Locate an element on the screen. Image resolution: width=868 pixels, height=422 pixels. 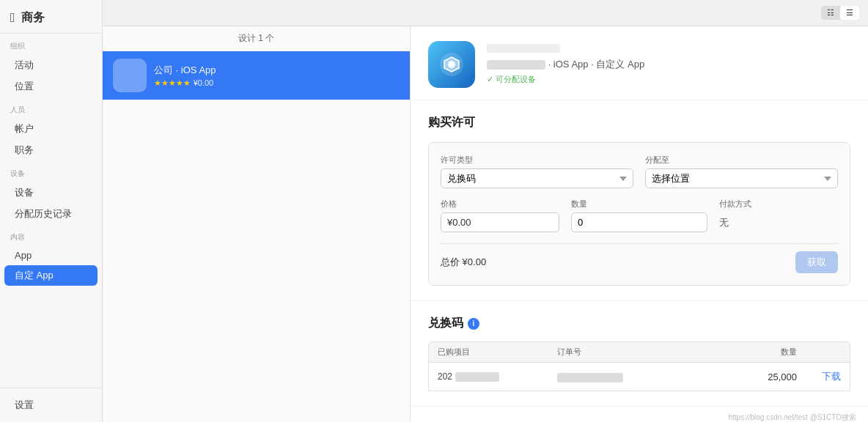
section-label-devices: 设备 is located at coordinates (51, 171).